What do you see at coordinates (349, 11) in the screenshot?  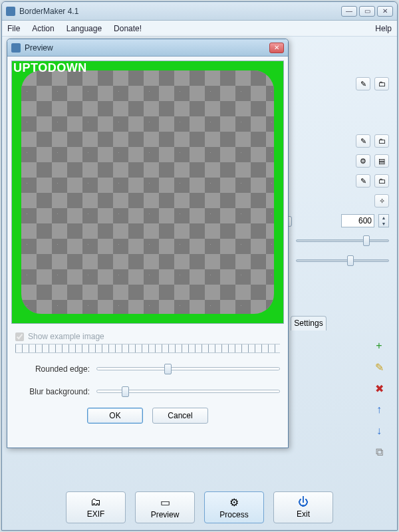 I see `minimize-button: —` at bounding box center [349, 11].